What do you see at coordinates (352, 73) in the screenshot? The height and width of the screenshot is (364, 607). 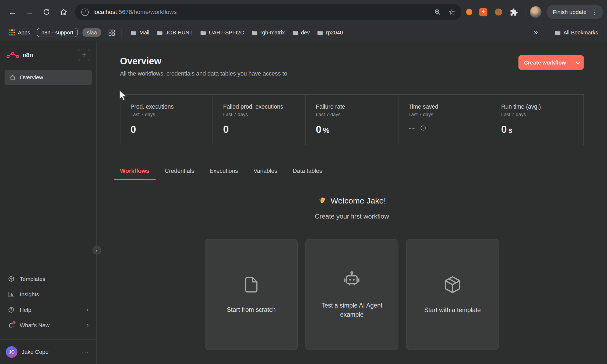 I see `page-subtitle: All the workflows, credentials and data …` at bounding box center [352, 73].